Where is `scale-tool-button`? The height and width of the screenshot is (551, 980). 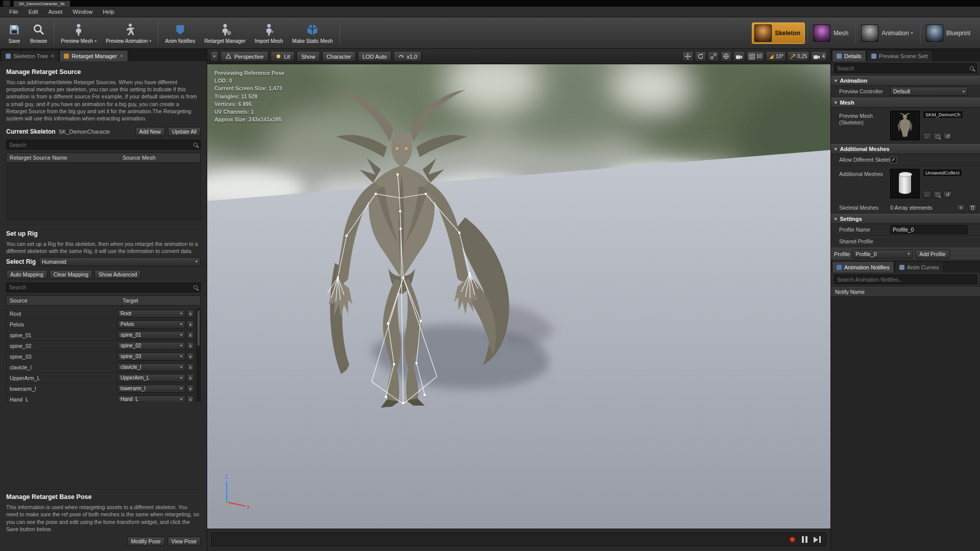
scale-tool-button is located at coordinates (714, 56).